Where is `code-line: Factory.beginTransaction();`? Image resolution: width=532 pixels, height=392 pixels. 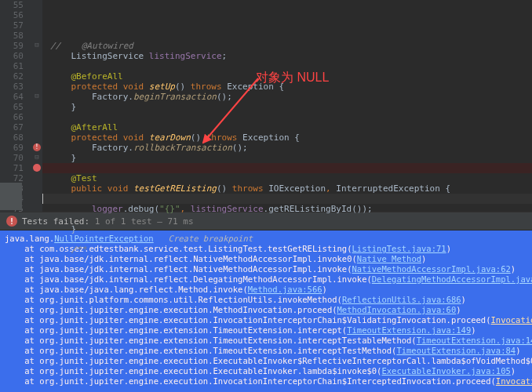
code-line: Factory.beginTransaction(); is located at coordinates (291, 97).